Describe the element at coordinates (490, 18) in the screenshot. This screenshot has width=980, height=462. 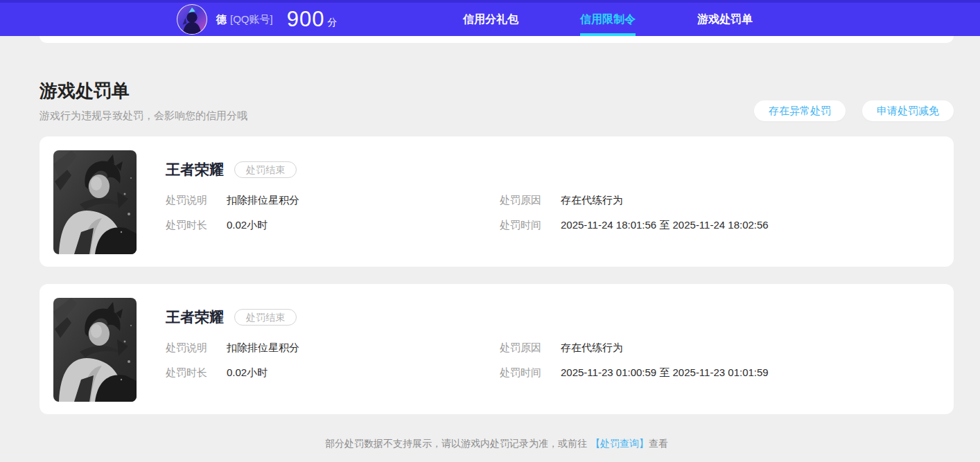
I see `app-header: 德 [QQ账号] 900 分 信用分礼包 信用限制令 游戏处罚单` at that location.